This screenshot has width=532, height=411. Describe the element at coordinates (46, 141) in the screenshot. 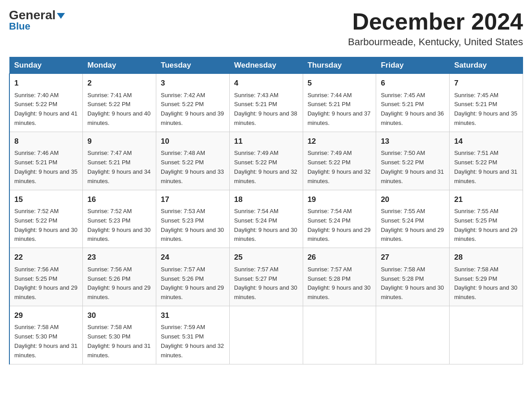

I see `day-number: 8` at that location.